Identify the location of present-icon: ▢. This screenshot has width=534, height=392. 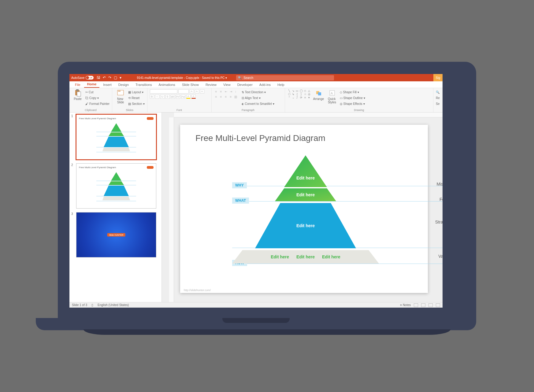
(116, 78).